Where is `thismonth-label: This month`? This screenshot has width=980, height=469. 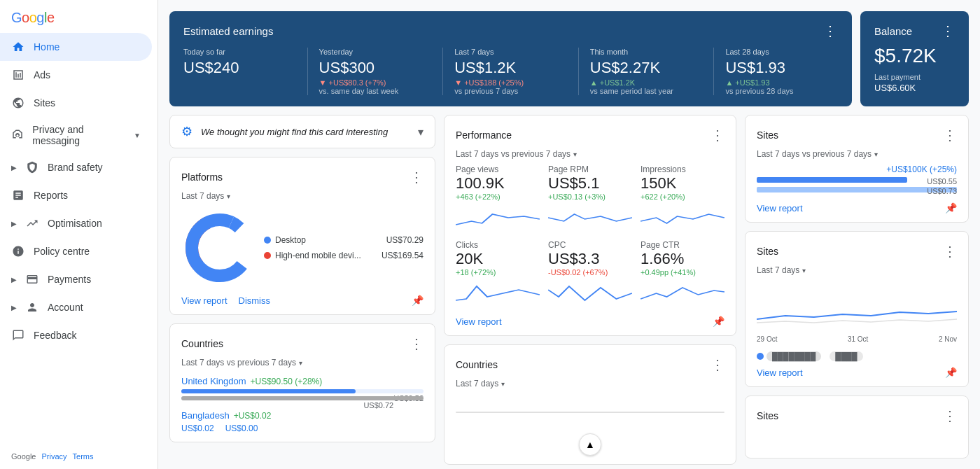
thismonth-label: This month is located at coordinates (647, 52).